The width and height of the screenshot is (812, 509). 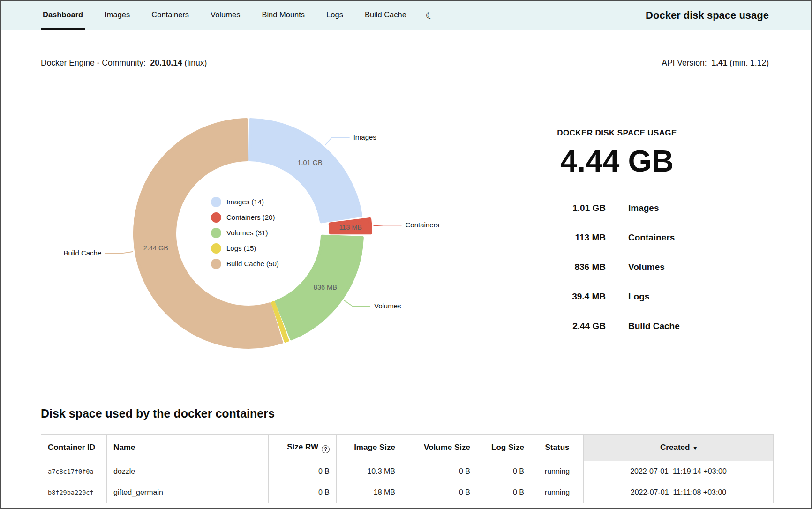 I want to click on engine-info: Docker Engine - Community: 20.10.14 (lin…, so click(x=125, y=63).